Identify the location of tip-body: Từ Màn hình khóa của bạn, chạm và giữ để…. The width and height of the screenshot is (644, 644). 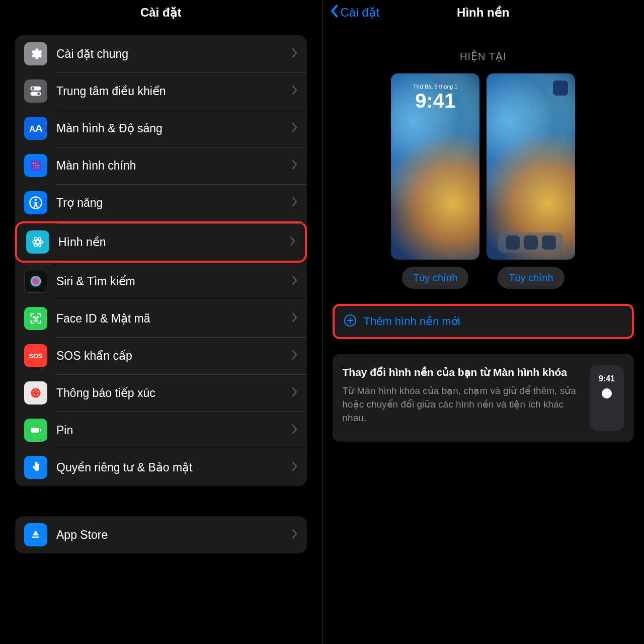
(461, 405).